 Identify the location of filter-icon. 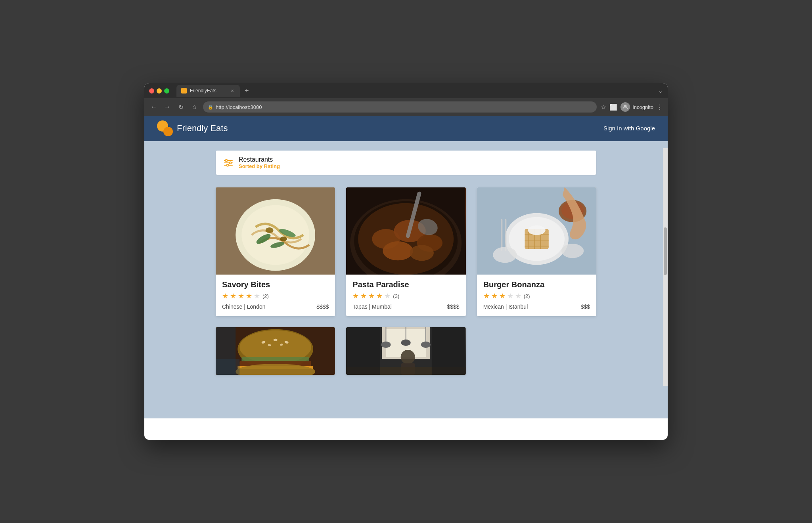
(228, 163).